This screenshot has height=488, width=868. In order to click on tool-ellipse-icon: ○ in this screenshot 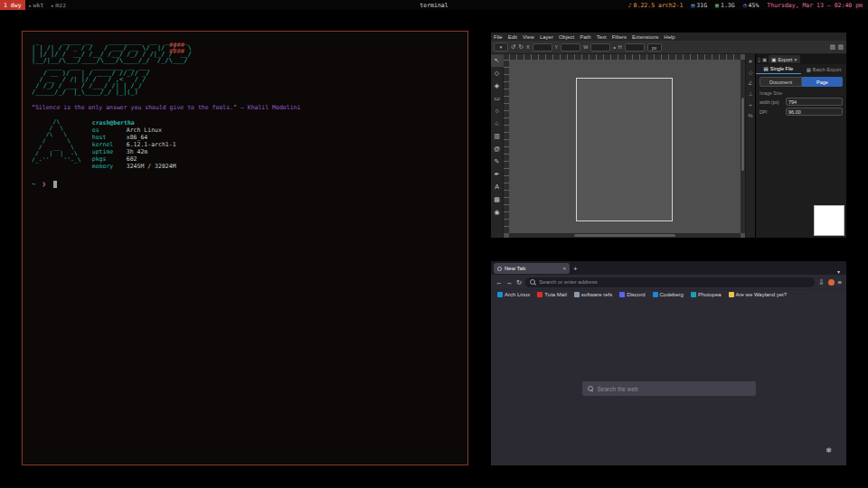, I will do `click(497, 111)`.